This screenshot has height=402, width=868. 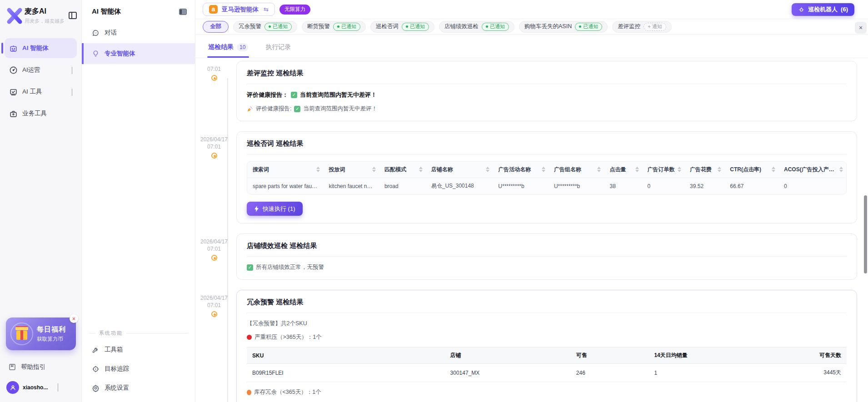 What do you see at coordinates (41, 81) in the screenshot?
I see `primary-nav: AI 智能体 AI运营 AI 工具 业务工具` at bounding box center [41, 81].